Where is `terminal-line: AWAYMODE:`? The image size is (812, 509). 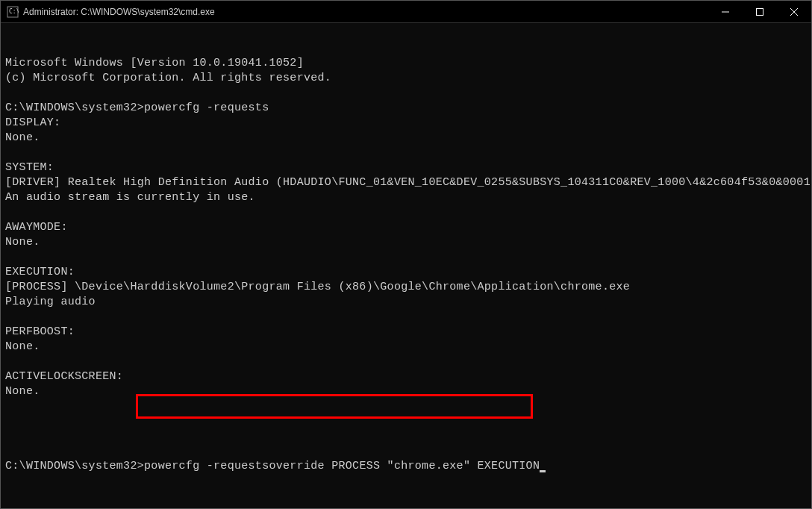
terminal-line: AWAYMODE: is located at coordinates (406, 228).